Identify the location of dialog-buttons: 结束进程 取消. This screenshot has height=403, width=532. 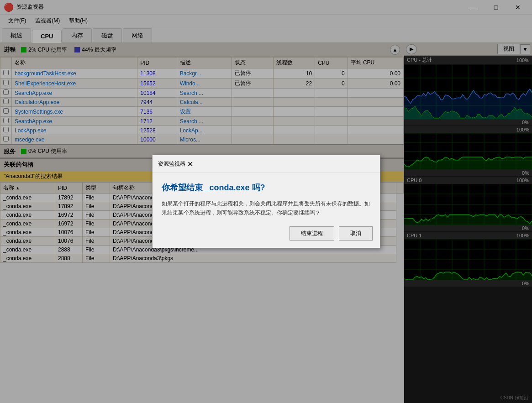
(266, 235).